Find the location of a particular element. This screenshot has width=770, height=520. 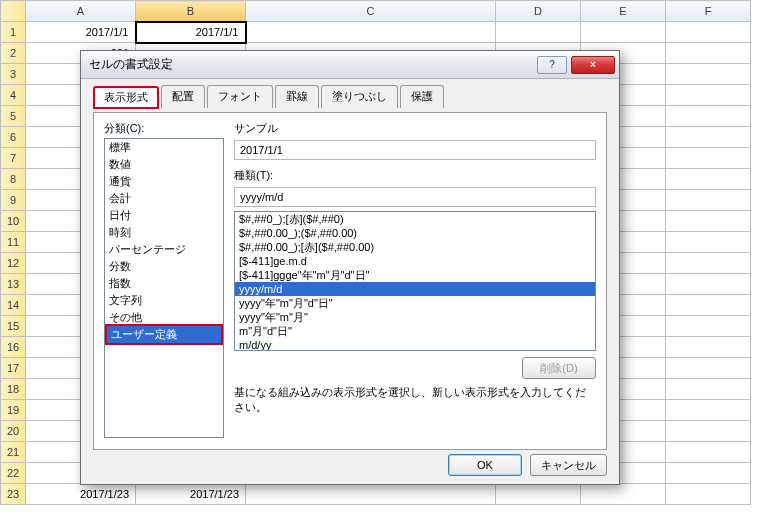

row-header: 2 is located at coordinates (14, 54).